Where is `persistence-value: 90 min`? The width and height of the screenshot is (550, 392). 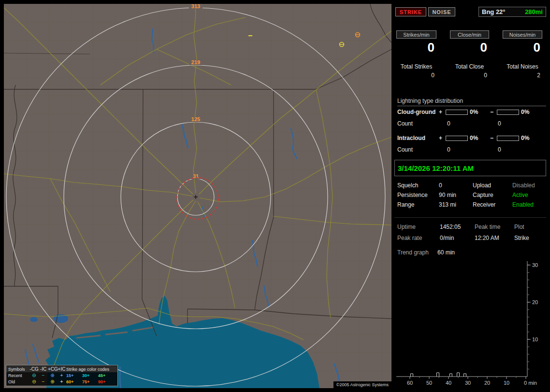 persistence-value: 90 min is located at coordinates (448, 195).